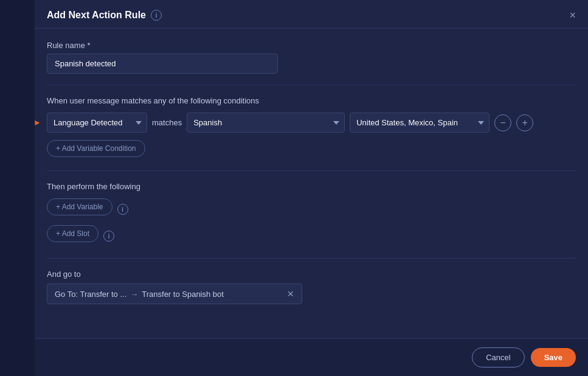  What do you see at coordinates (553, 358) in the screenshot?
I see `save-button: Save` at bounding box center [553, 358].